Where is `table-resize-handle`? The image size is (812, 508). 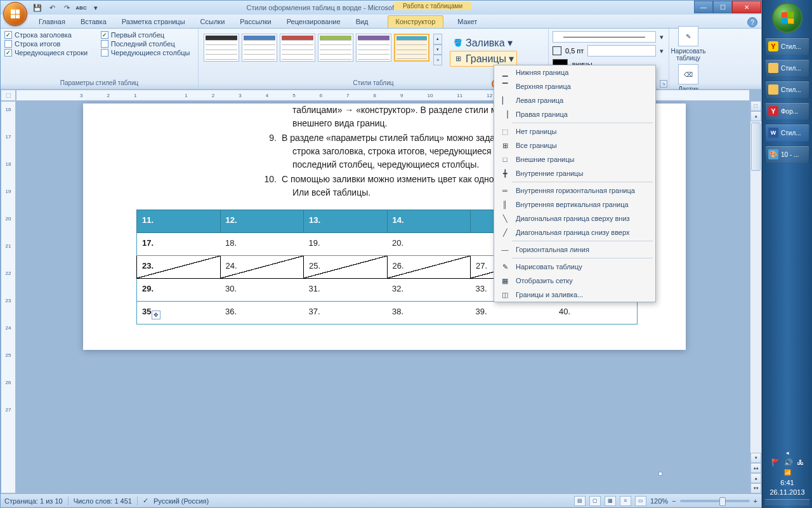 table-resize-handle is located at coordinates (660, 474).